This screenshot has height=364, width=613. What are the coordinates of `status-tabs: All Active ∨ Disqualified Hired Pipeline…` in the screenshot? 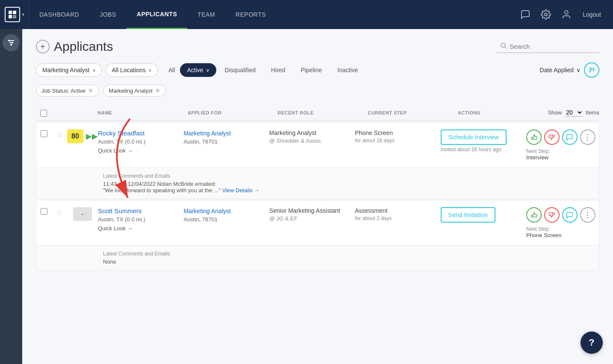 It's located at (265, 70).